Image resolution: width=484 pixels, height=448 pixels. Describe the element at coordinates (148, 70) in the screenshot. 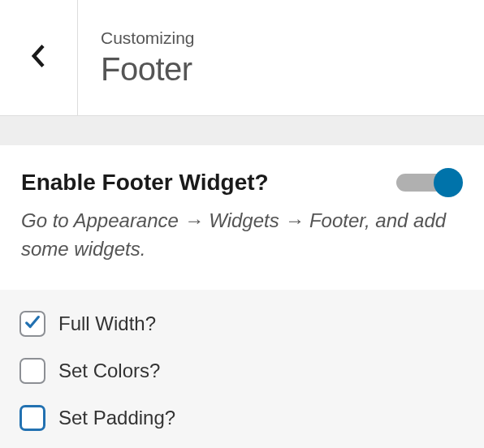

I see `page-title: Footer` at that location.